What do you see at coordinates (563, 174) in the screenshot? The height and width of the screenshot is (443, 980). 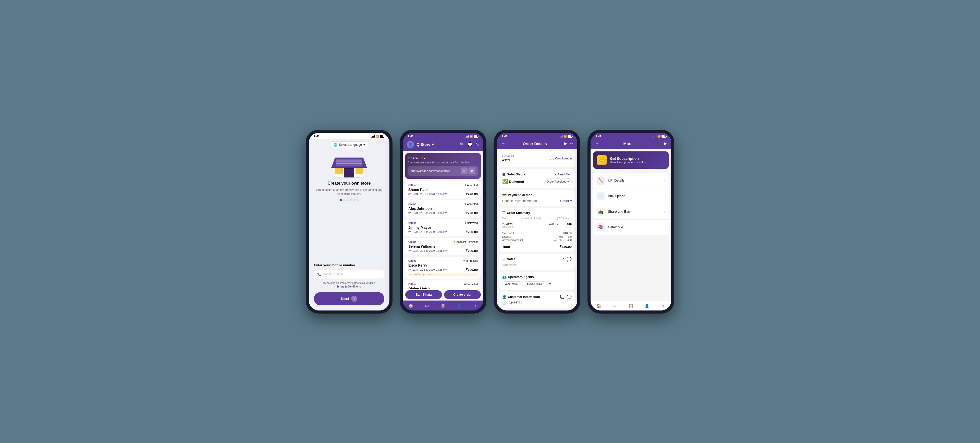 I see `send-alert-button: ▲ Send Alert` at bounding box center [563, 174].